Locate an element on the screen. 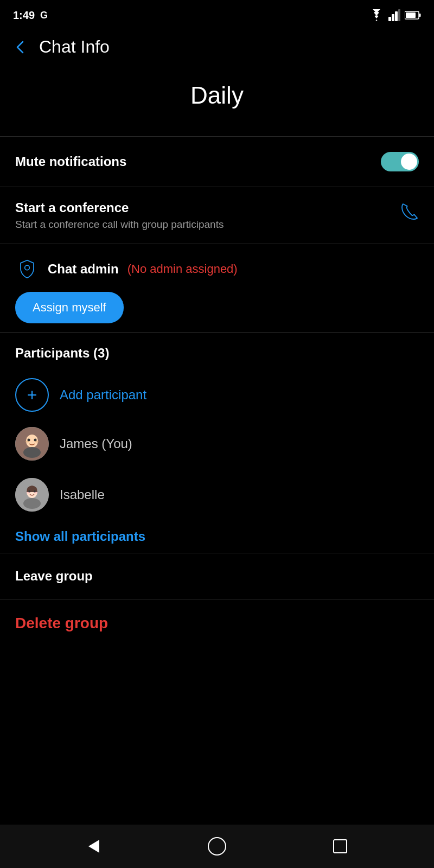  nav-back-icon is located at coordinates (94, 846).